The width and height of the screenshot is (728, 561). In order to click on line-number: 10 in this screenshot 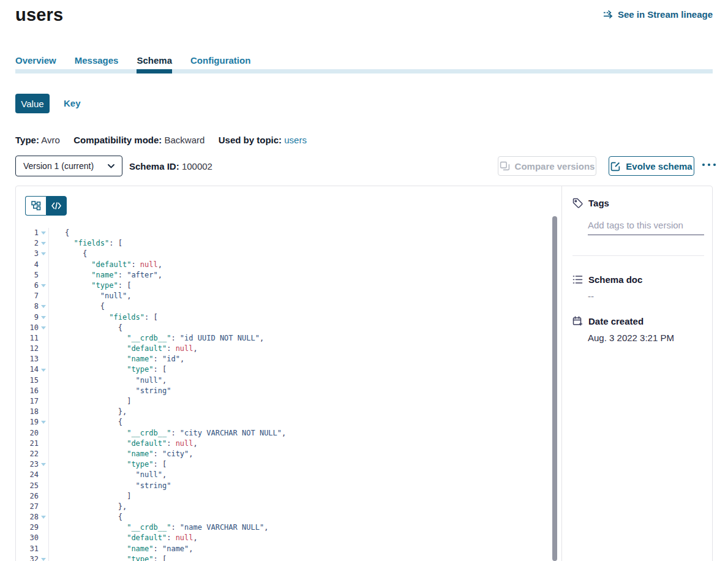, I will do `click(27, 328)`.